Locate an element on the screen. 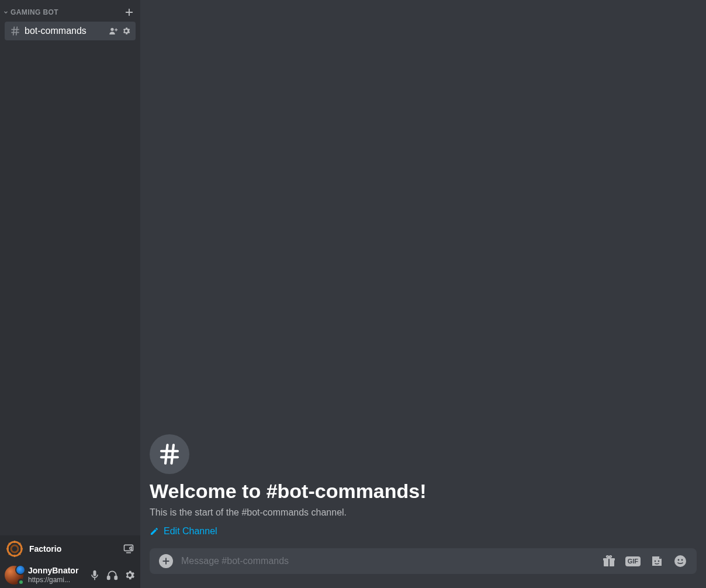 This screenshot has width=706, height=588. hash-icon is located at coordinates (15, 31).